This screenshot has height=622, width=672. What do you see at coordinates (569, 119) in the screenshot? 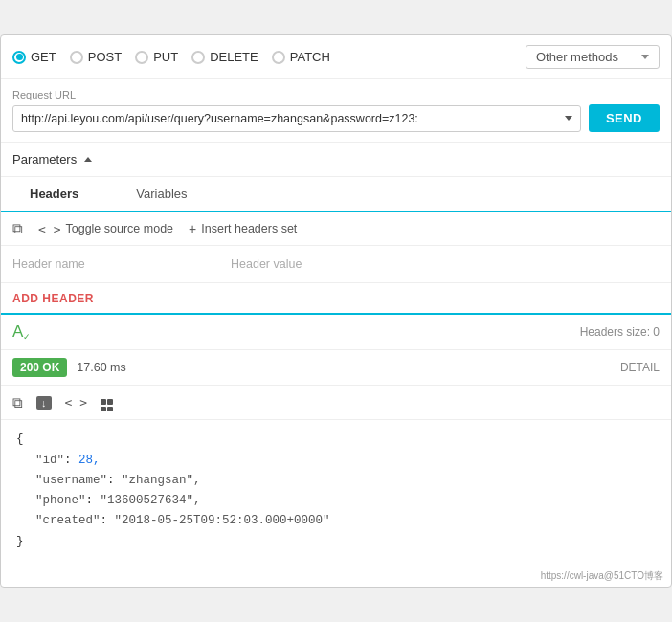
I see `url-expand-icon` at bounding box center [569, 119].